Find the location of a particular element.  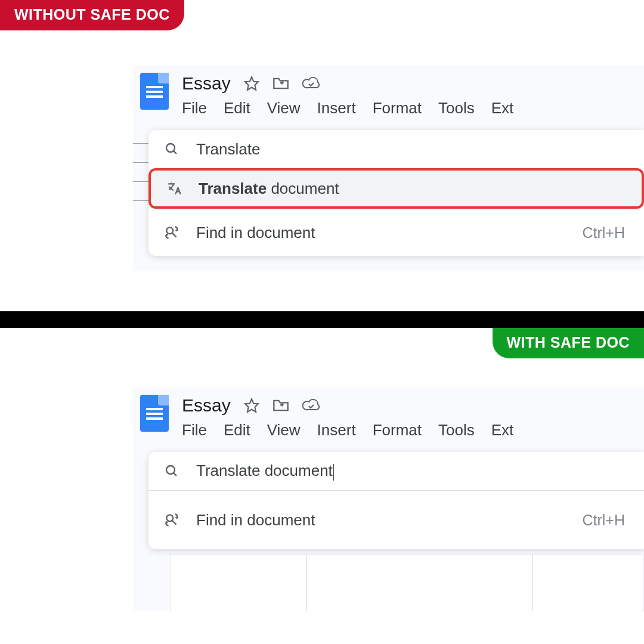

vertical-ruler is located at coordinates (141, 202).